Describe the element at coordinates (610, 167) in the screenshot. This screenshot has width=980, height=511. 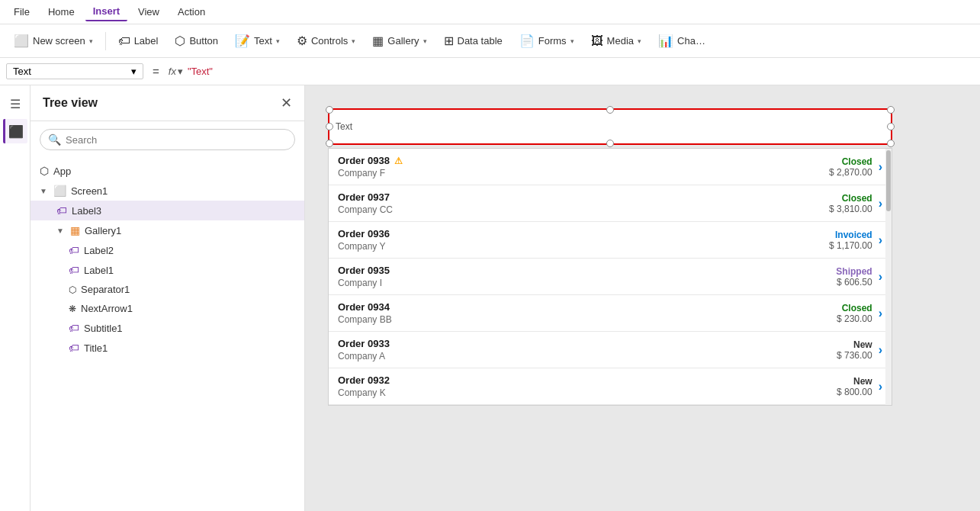
I see `gallery-row: Order 0938 ⚠ Company F Closed $ 2,870.00…` at that location.